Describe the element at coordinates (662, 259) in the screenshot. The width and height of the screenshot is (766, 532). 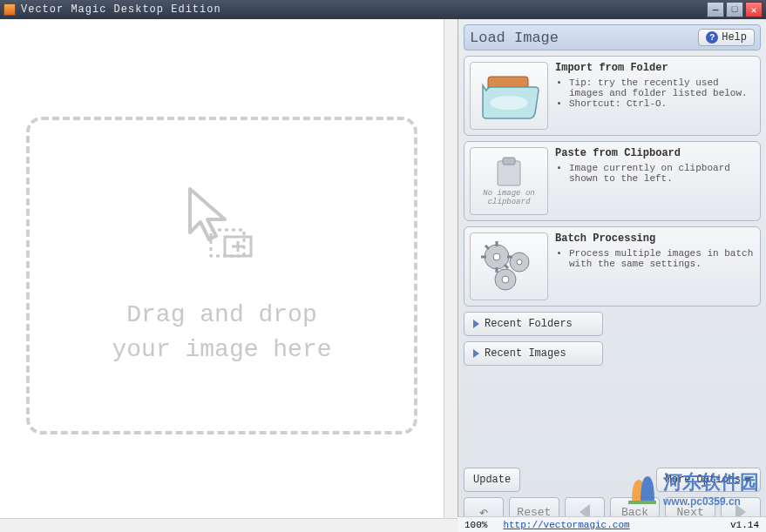
I see `batch-desc: Process multiple images in batch with th…` at that location.